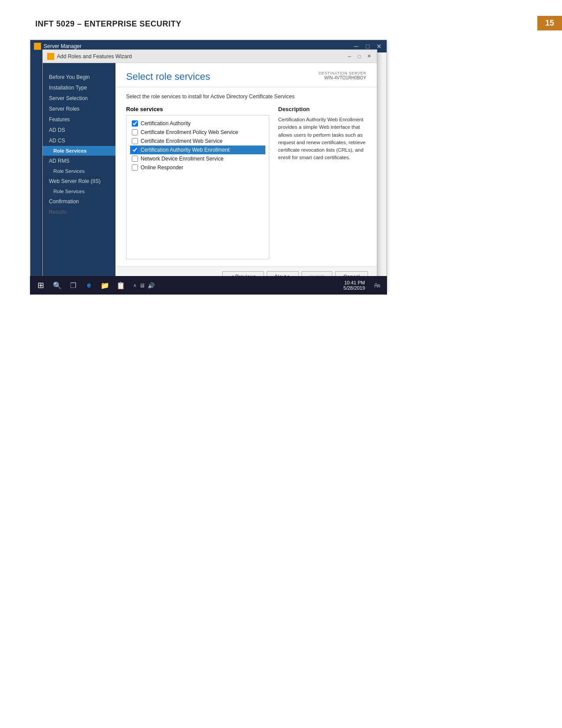 The image size is (562, 728). I want to click on role-service-ca-label: Certification Authority, so click(166, 123).